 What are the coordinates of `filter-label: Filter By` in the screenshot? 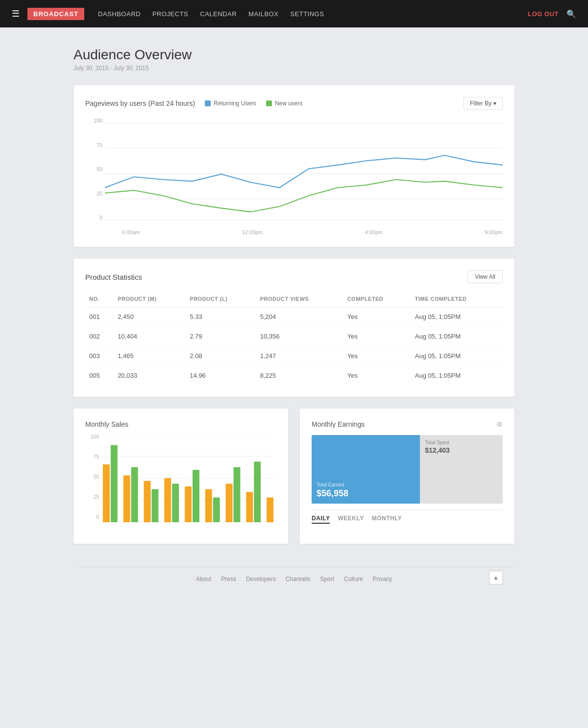 It's located at (481, 103).